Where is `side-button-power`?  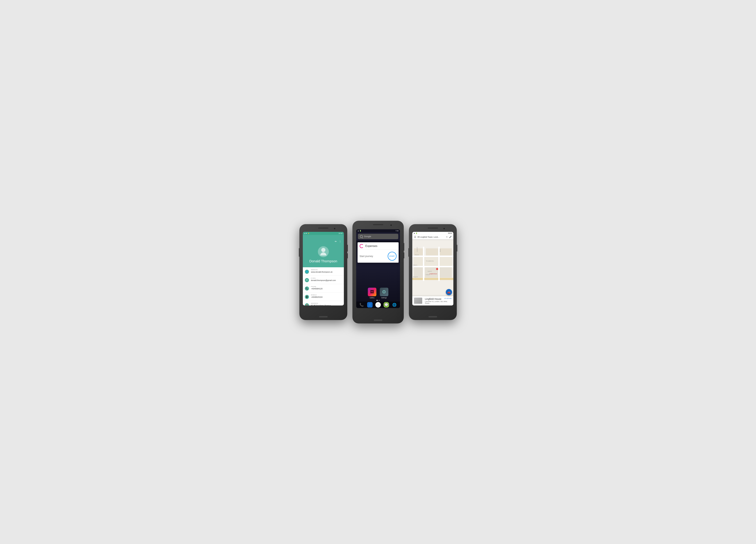 side-button-power is located at coordinates (299, 252).